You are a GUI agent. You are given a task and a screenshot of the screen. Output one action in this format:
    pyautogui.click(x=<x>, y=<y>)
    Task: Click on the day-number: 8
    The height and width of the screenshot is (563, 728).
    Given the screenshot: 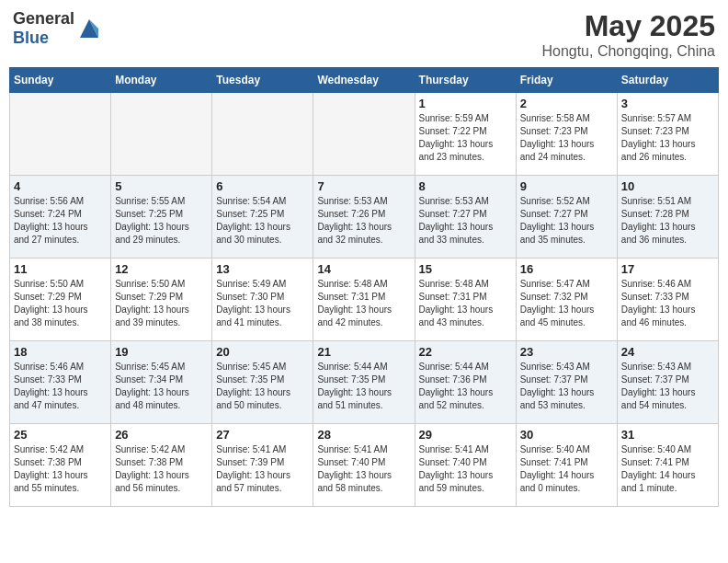 What is the action you would take?
    pyautogui.click(x=465, y=186)
    